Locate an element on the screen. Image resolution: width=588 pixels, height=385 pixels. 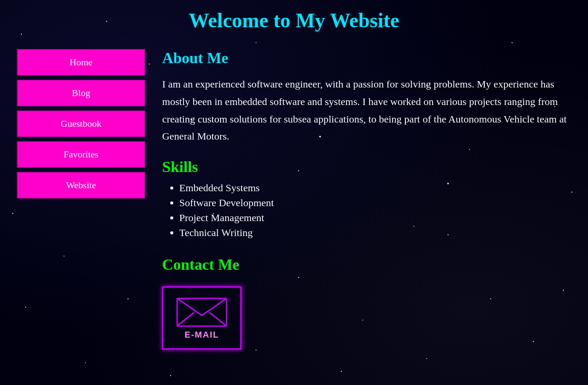
nav-guestbook-button: Guestbook is located at coordinates (81, 124).